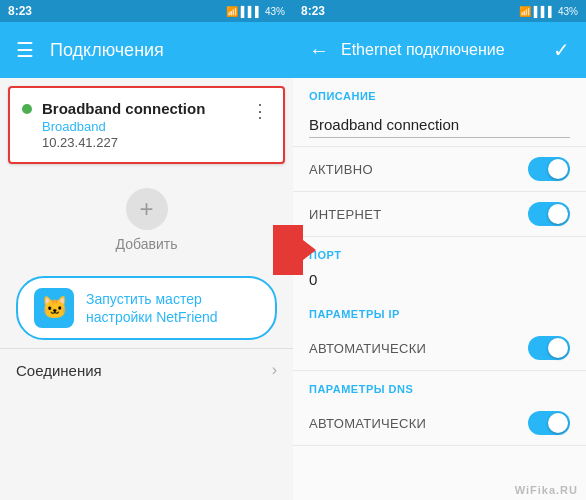  I want to click on connections-section: Соединения ›, so click(146, 370).